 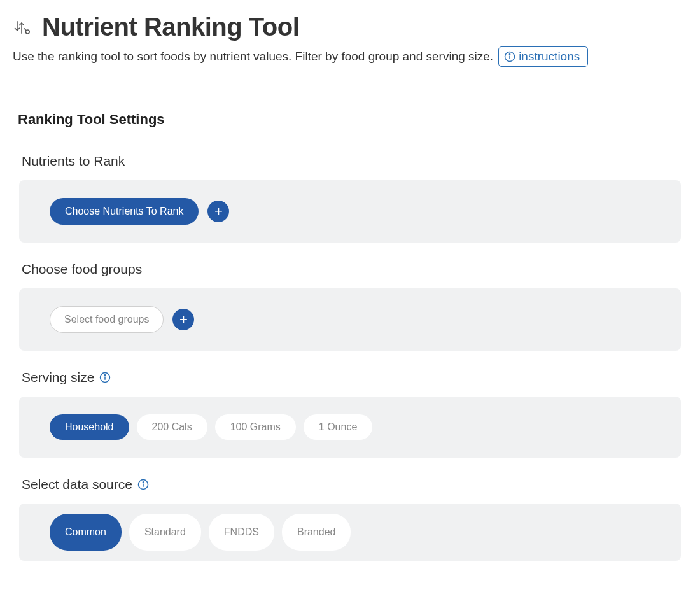 What do you see at coordinates (350, 120) in the screenshot?
I see `settings-heading: Ranking Tool Settings` at bounding box center [350, 120].